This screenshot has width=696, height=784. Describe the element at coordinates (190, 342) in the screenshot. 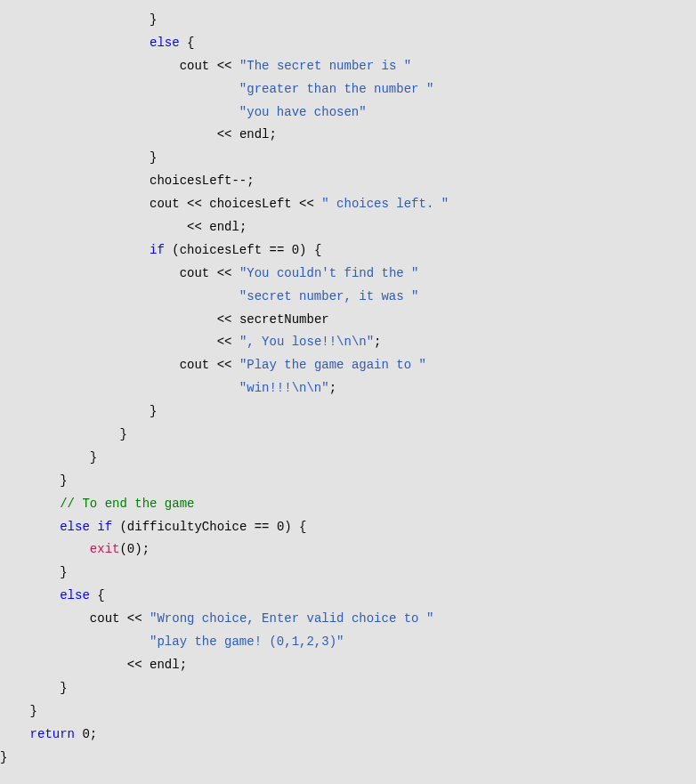

I see `code-line: << ", You lose!!\n\n";` at that location.